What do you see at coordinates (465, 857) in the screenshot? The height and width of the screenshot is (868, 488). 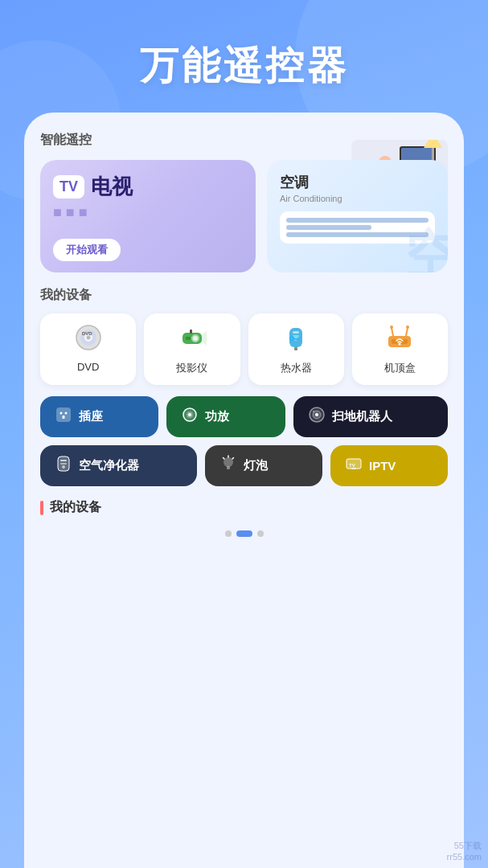 I see `watermark-line2: rr55.com` at bounding box center [465, 857].